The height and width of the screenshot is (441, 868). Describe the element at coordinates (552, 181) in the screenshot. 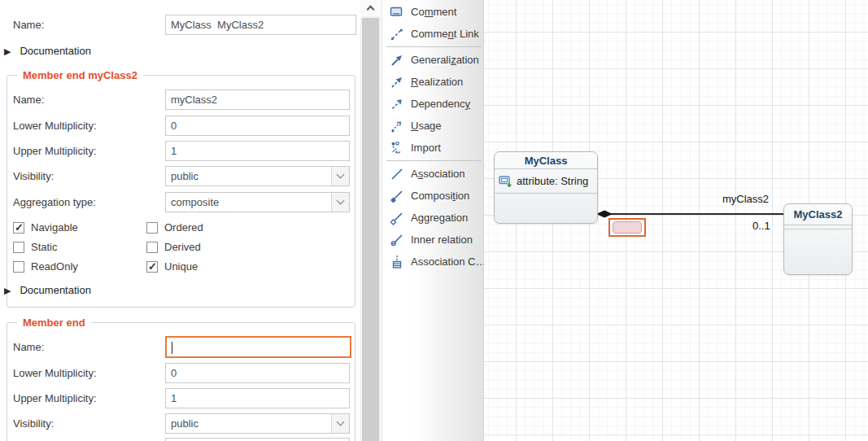

I see `attribute-text: attribute: String` at that location.